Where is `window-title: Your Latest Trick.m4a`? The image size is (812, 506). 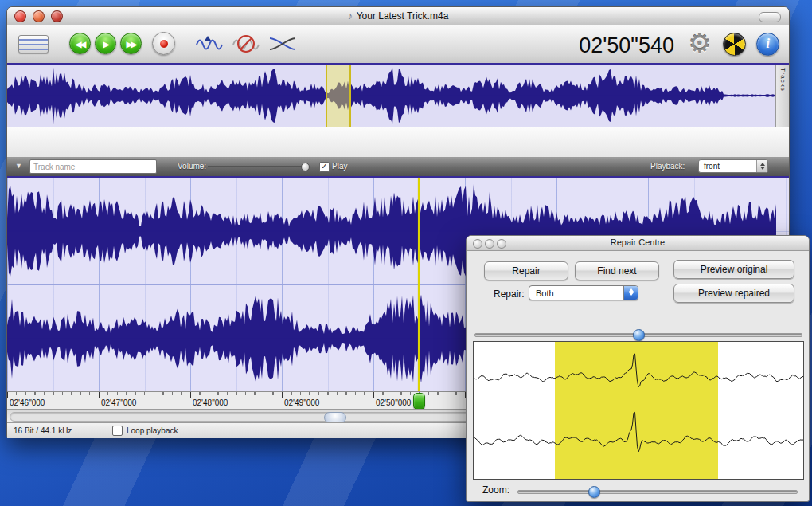 window-title: Your Latest Trick.m4a is located at coordinates (403, 16).